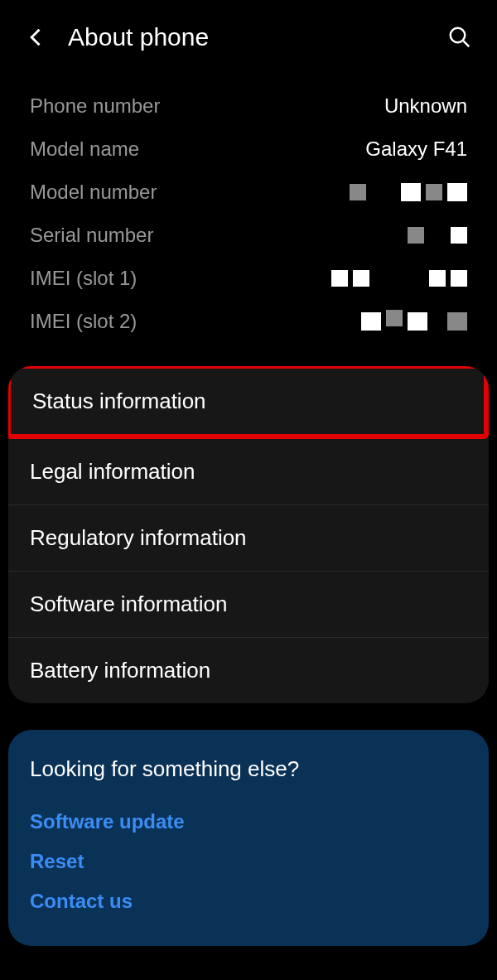 This screenshot has width=497, height=980. I want to click on legal-information-item: Legal information, so click(248, 472).